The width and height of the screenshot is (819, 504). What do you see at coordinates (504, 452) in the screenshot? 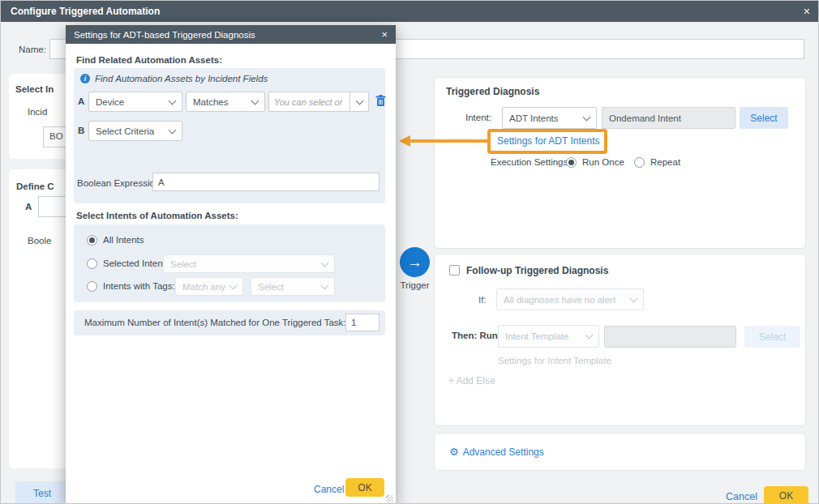
I see `advanced-settings-link: Advanced Settings` at bounding box center [504, 452].